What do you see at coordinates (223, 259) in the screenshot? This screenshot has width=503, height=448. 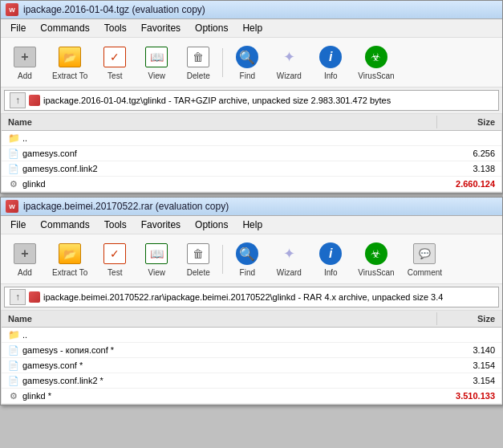 I see `toolbar-divider-2a` at bounding box center [223, 259].